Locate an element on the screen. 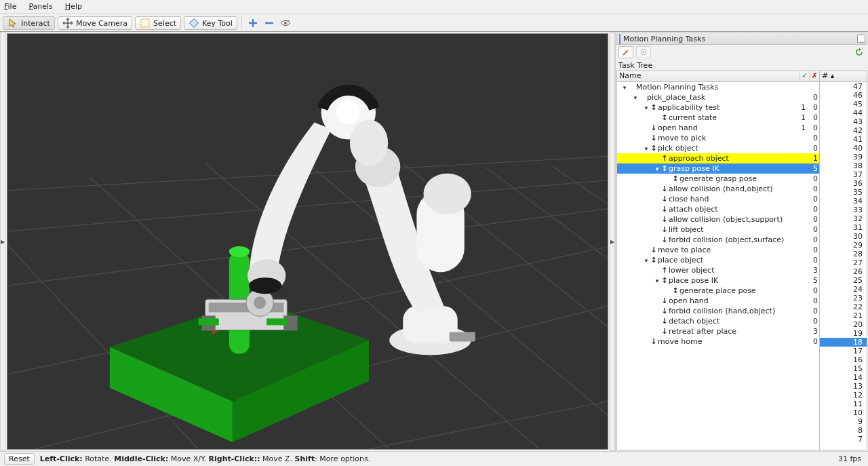 Image resolution: width=868 pixels, height=466 pixels. task-tree-row: ▾↕place object0 is located at coordinates (718, 260).